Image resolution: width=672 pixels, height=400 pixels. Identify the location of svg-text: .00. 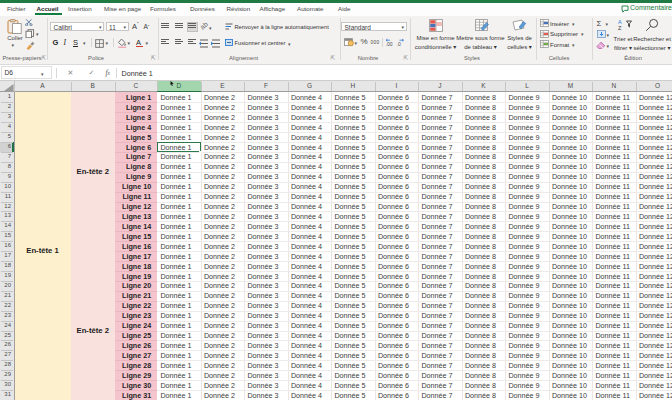
(390, 44).